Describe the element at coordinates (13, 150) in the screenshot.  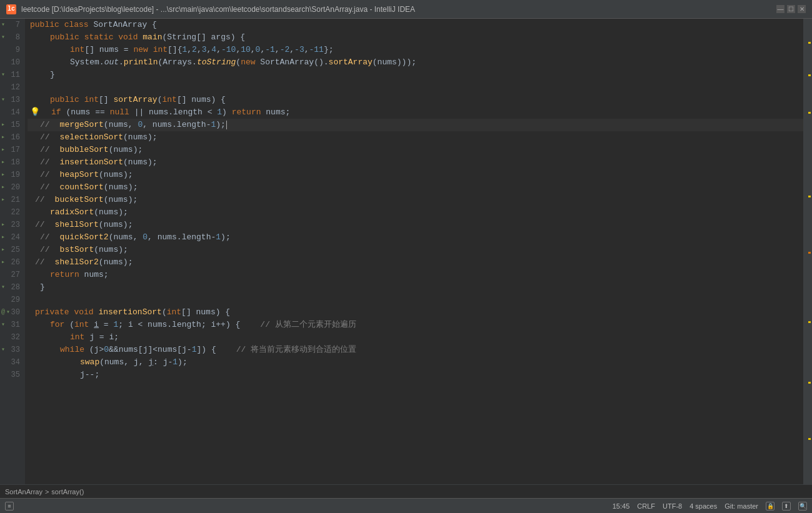
I see `line-num-17: ▸ 17` at that location.